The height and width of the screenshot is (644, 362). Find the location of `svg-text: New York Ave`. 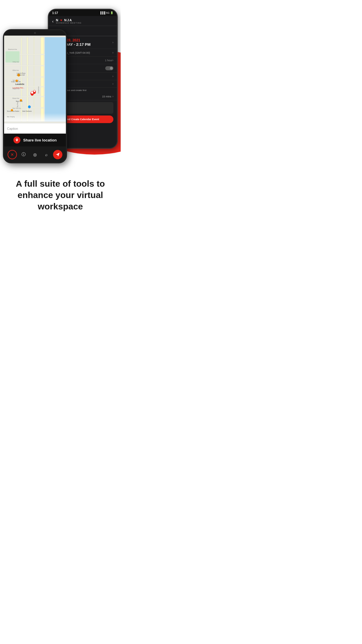

svg-text: New York Ave is located at coordinates (17, 108).